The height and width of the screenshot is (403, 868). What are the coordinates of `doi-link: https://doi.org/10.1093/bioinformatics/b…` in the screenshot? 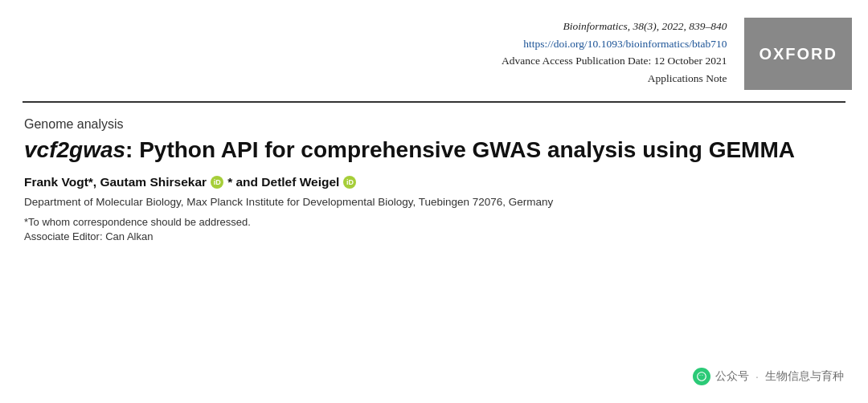 It's located at (625, 43).